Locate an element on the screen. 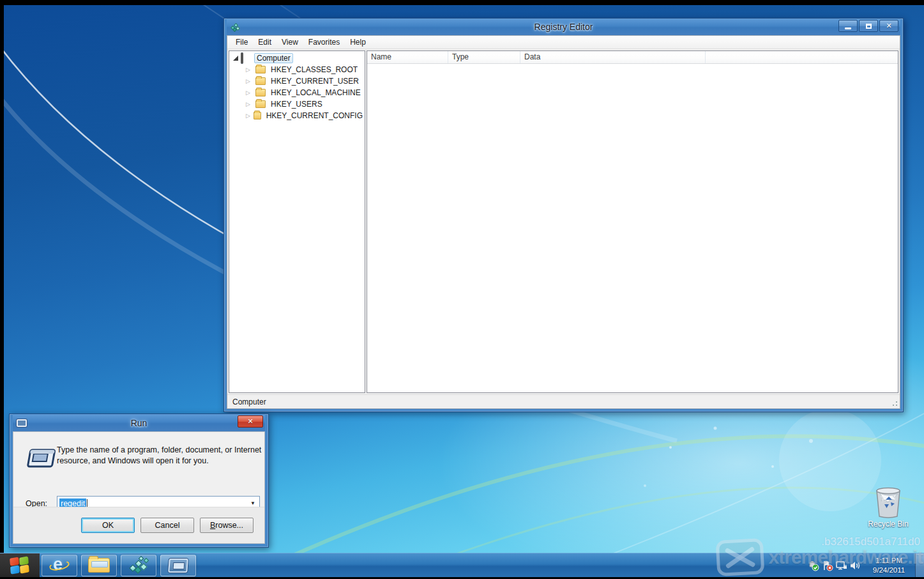  menu-file: File is located at coordinates (241, 42).